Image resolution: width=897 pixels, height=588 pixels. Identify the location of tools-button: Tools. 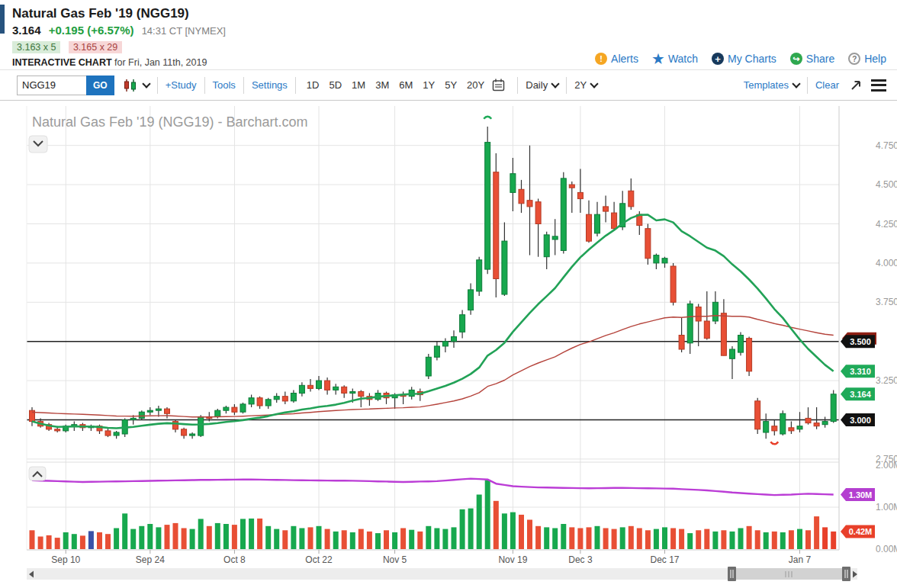
(224, 85).